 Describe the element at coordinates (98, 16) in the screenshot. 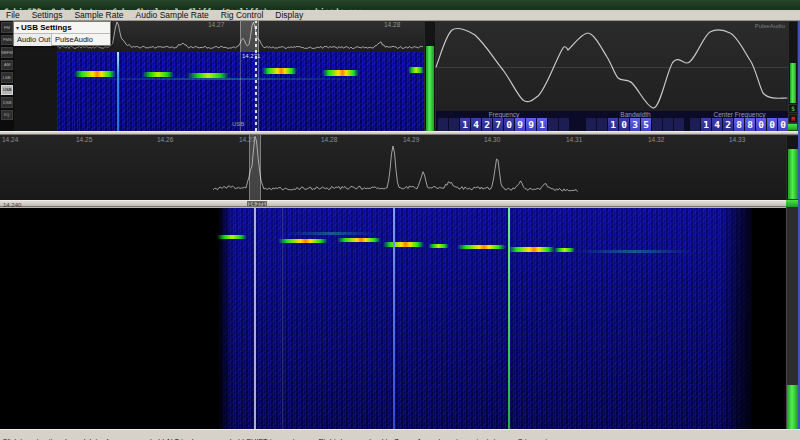

I see `menu-item-sample-rate: Sample Rate` at that location.